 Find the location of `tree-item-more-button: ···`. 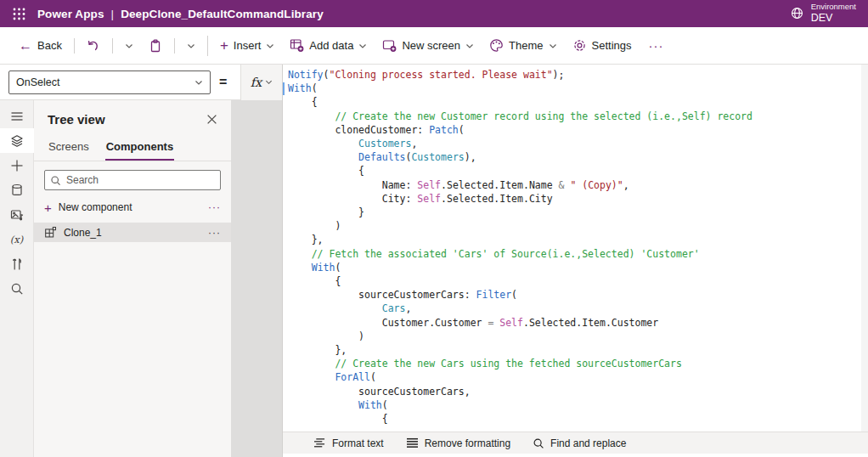

tree-item-more-button: ··· is located at coordinates (214, 233).